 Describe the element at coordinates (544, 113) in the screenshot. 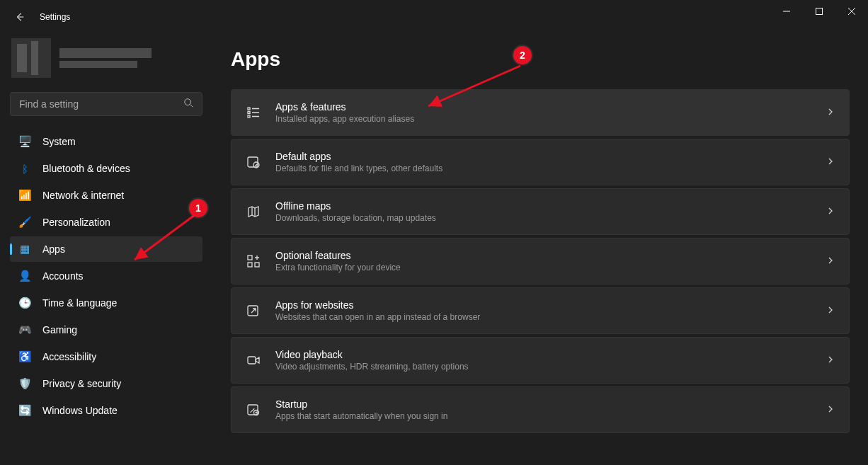

I see `card-text: Apps & featuresInstalled apps, app execu…` at that location.